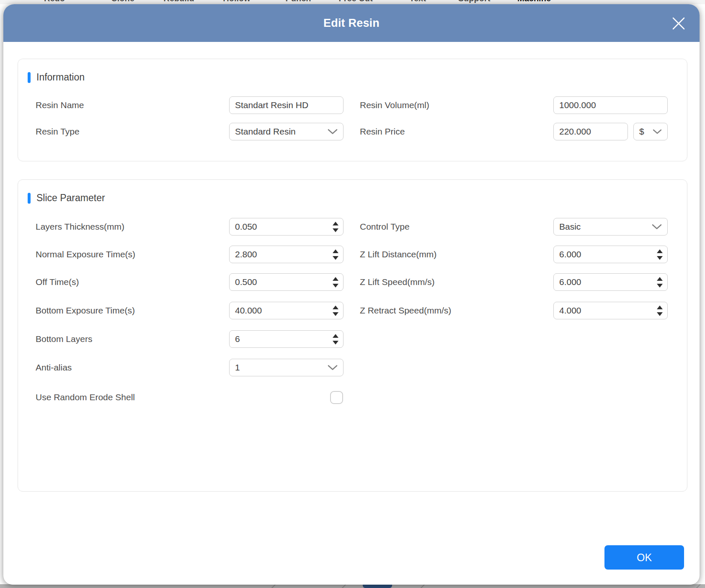 Image resolution: width=705 pixels, height=588 pixels. What do you see at coordinates (58, 132) in the screenshot?
I see `resin-type-label: Resin Type` at bounding box center [58, 132].